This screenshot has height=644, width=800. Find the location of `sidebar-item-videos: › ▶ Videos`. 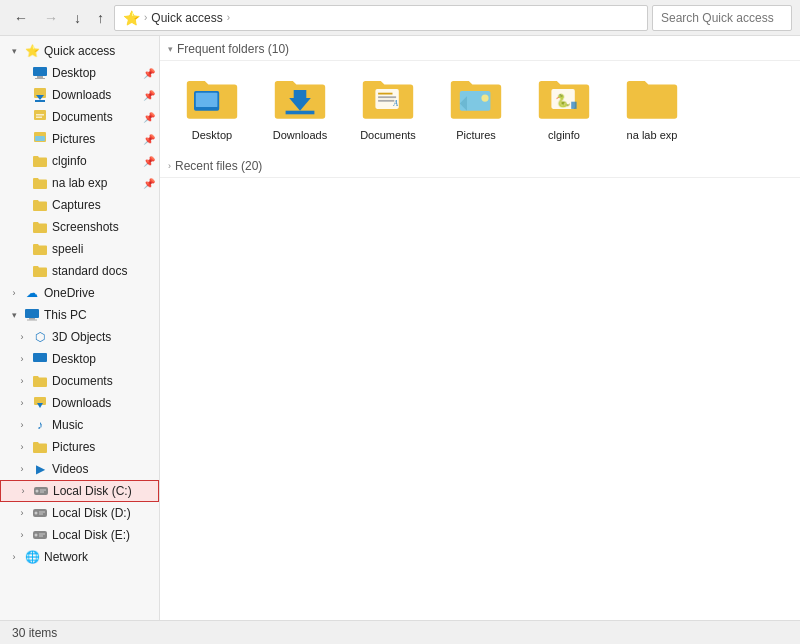

sidebar-item-videos: › ▶ Videos is located at coordinates (80, 469).